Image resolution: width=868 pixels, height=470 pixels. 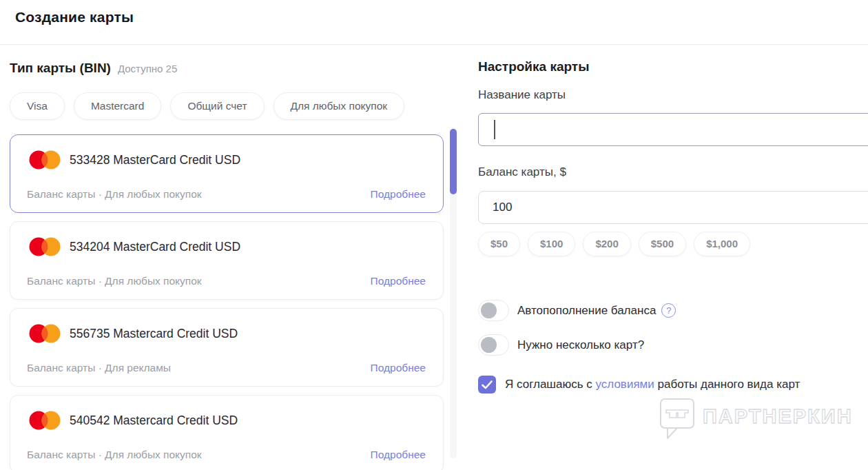 I want to click on bin-card-top: 540542 Mastercard Credit USD, so click(x=226, y=420).